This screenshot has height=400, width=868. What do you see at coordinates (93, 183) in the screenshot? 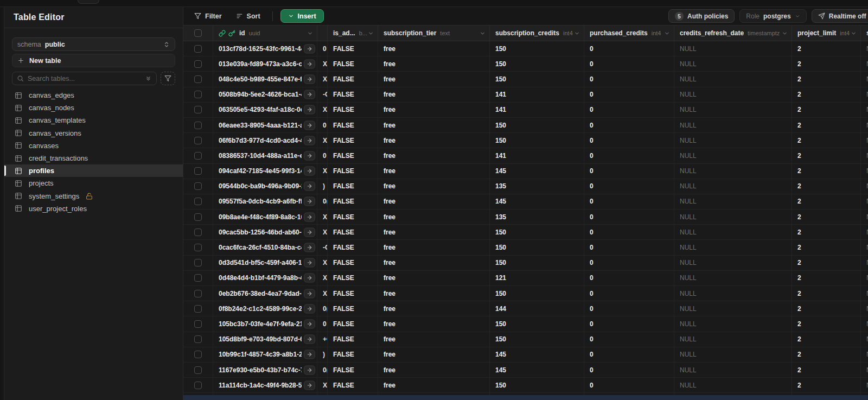
I see `sidebar-table-item: projects` at bounding box center [93, 183].